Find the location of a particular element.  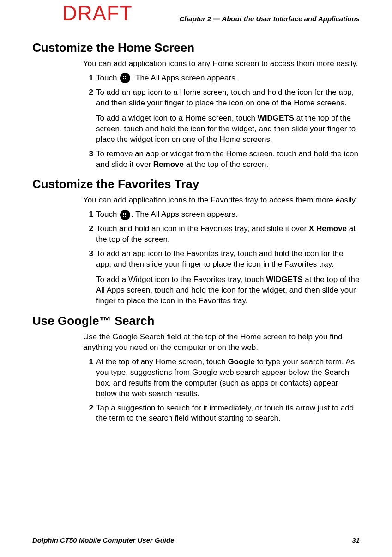

step-text: To add an app icon to the Favorites tray… is located at coordinates (228, 259).